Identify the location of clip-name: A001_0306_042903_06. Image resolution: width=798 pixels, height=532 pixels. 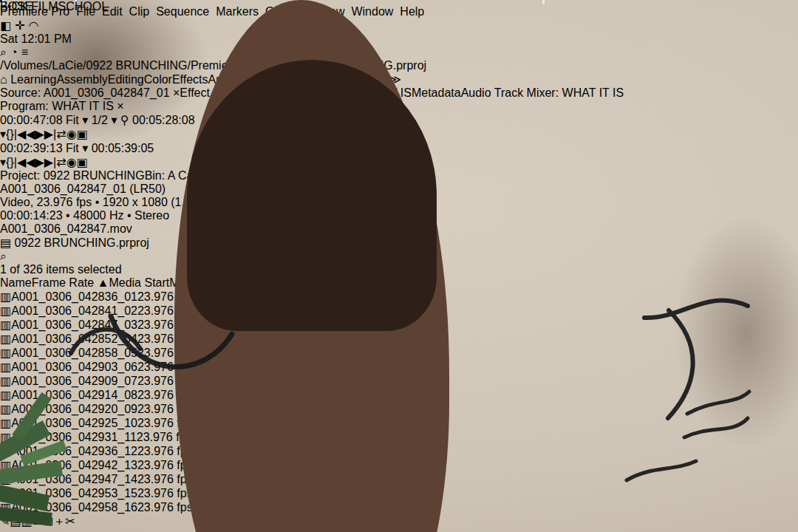
(74, 366).